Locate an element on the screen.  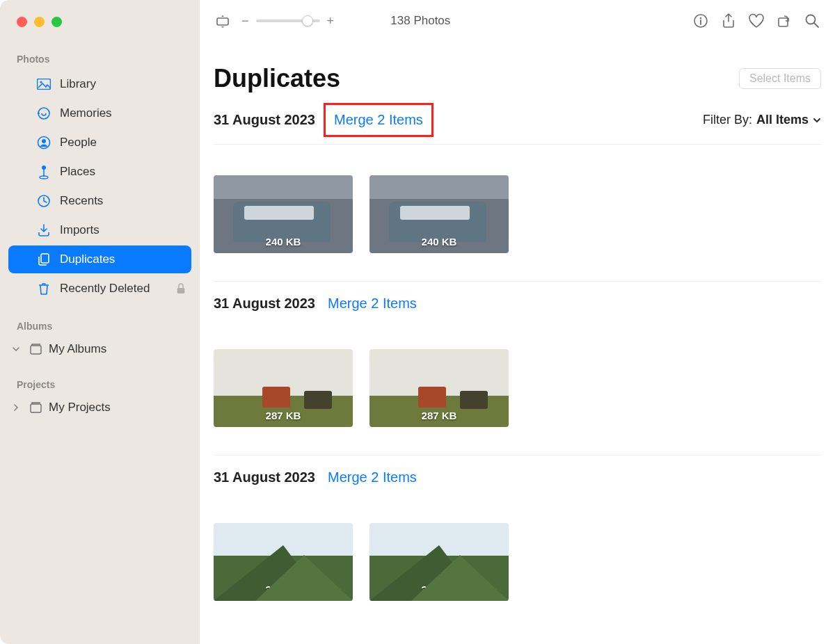
people-icon is located at coordinates (44, 143).